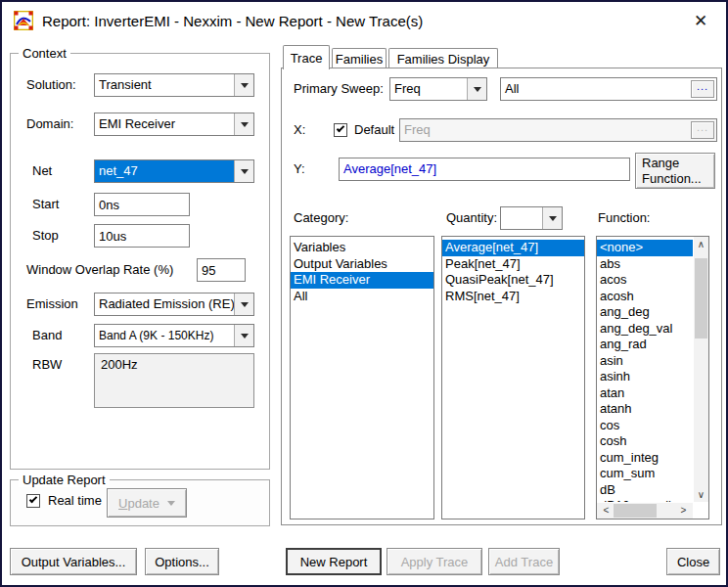 The image size is (728, 587). What do you see at coordinates (552, 218) in the screenshot?
I see `quantity-filter-dropdown-button` at bounding box center [552, 218].